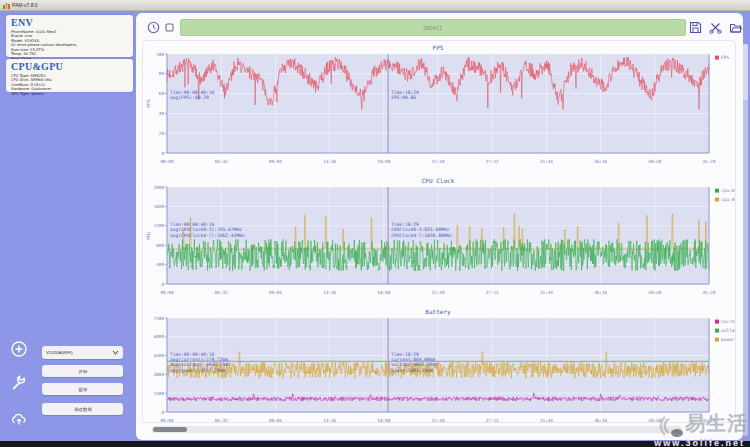 The image size is (750, 447). Describe the element at coordinates (206, 230) in the screenshot. I see `svg-text: avg(CPUClock0-3):765.47MHz` at that location.